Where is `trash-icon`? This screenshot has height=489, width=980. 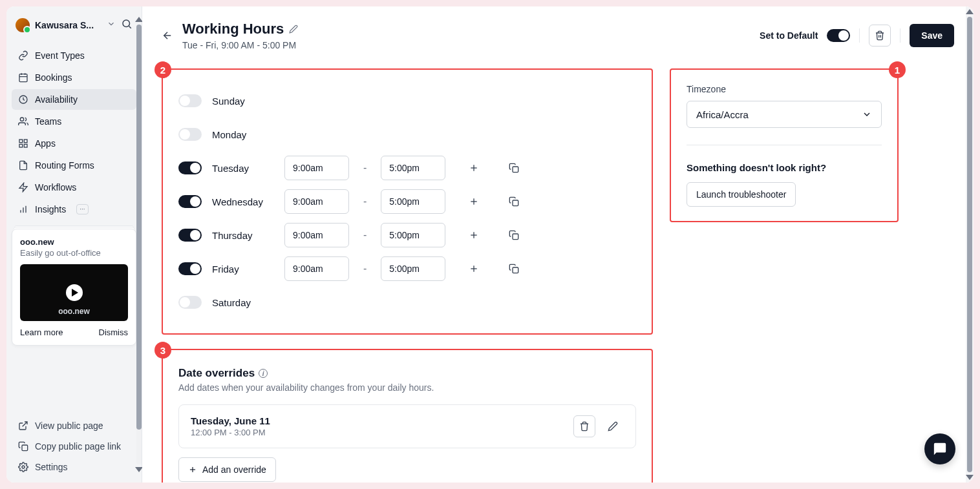
trash-icon is located at coordinates (880, 36).